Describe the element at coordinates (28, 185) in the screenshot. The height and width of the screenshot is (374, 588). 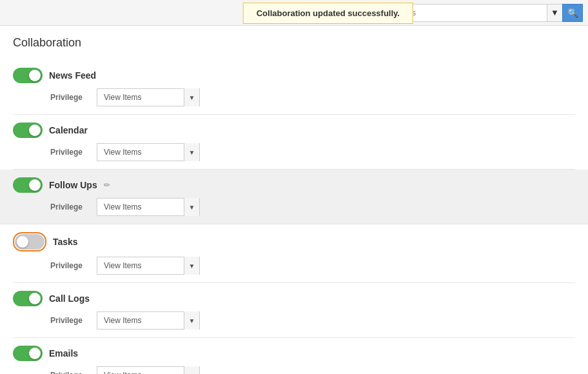
I see `toggle-wrapper-follow-ups` at that location.